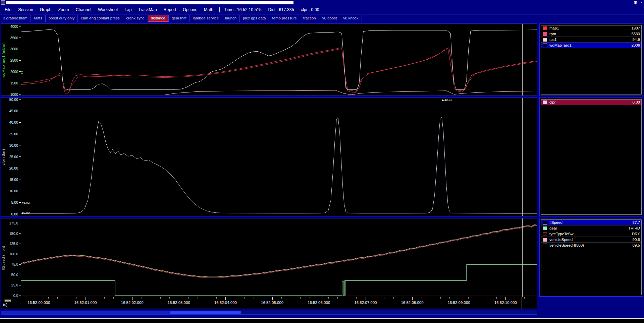  What do you see at coordinates (635, 3) in the screenshot?
I see `restore-button: ▣` at bounding box center [635, 3].